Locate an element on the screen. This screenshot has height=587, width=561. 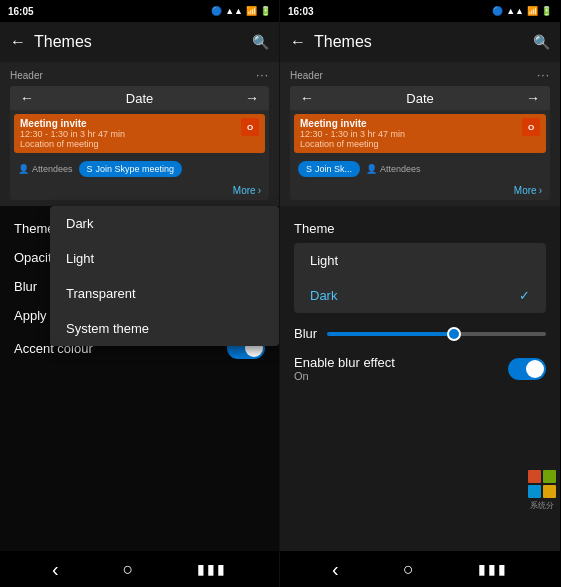
right-skype-button: S Join Sk... is located at coordinates (329, 169).